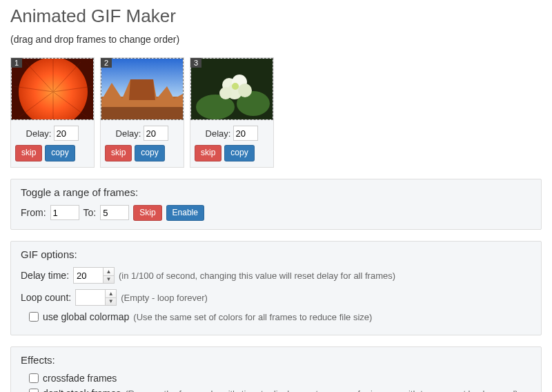 The height and width of the screenshot is (392, 552). I want to click on crossfade-label: crossfade frames, so click(80, 378).